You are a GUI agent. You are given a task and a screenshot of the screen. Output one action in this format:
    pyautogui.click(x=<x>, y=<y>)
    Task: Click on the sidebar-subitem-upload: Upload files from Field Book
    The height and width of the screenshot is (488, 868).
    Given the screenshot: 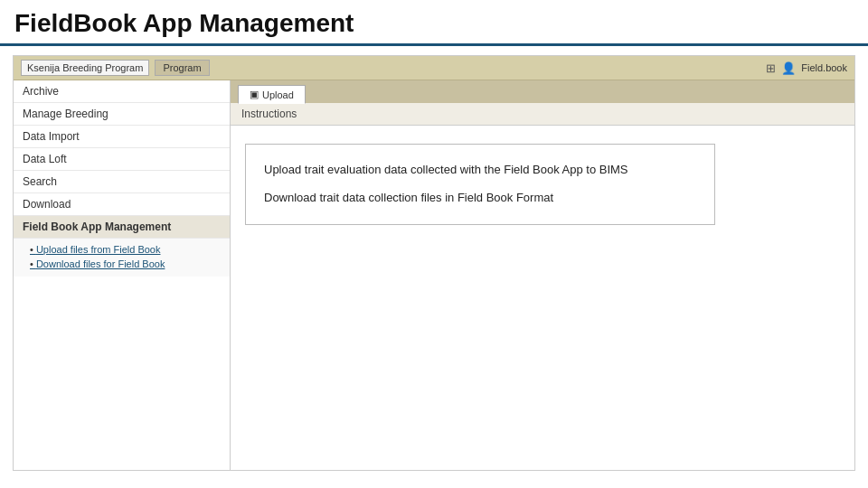 What is the action you would take?
    pyautogui.click(x=125, y=249)
    